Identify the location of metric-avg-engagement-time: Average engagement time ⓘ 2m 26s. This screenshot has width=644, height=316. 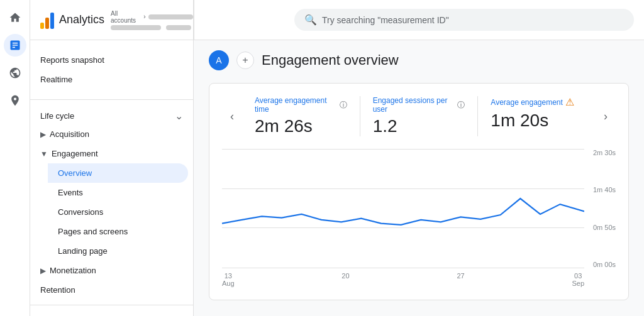
(301, 116).